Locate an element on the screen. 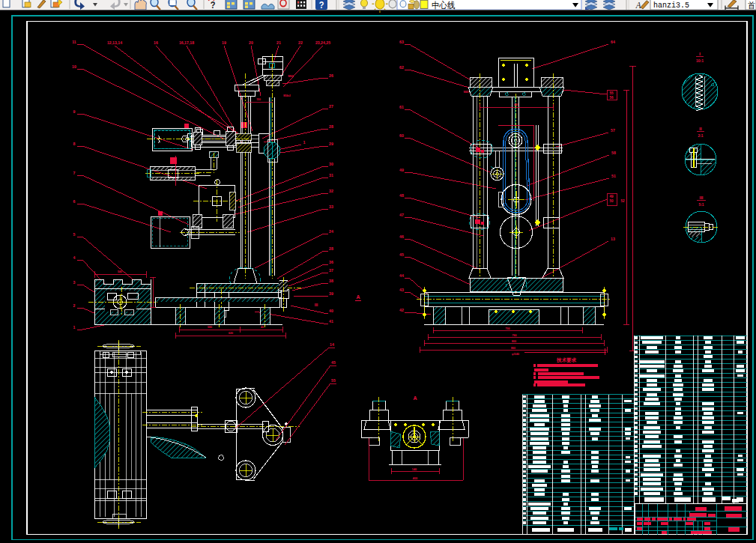  svg-text: 16,17,18 is located at coordinates (187, 43).